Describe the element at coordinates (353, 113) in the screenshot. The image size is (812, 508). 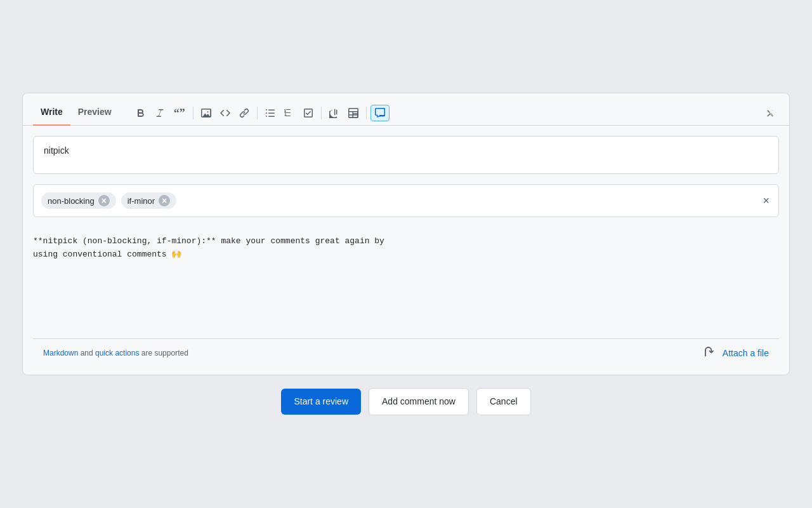
I see `table-button` at that location.